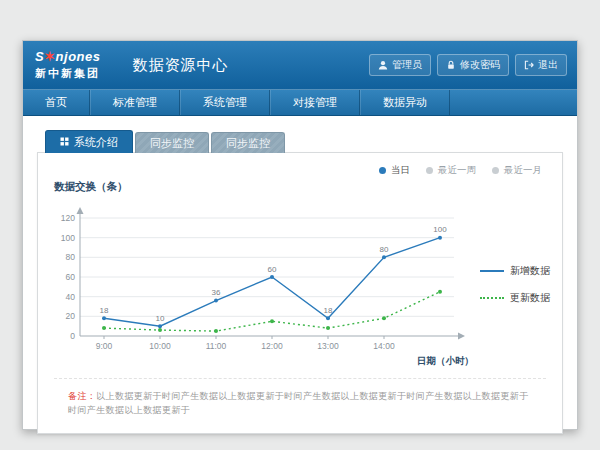 This screenshot has width=600, height=450. What do you see at coordinates (300, 142) in the screenshot?
I see `tab-bar: 系统介绍 同步监控 同步监控` at bounding box center [300, 142].